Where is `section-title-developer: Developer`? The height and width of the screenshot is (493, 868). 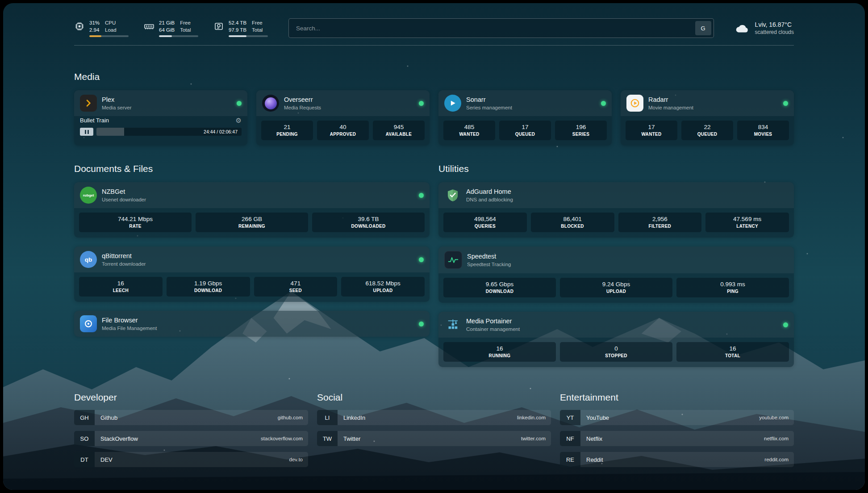 section-title-developer: Developer is located at coordinates (191, 397).